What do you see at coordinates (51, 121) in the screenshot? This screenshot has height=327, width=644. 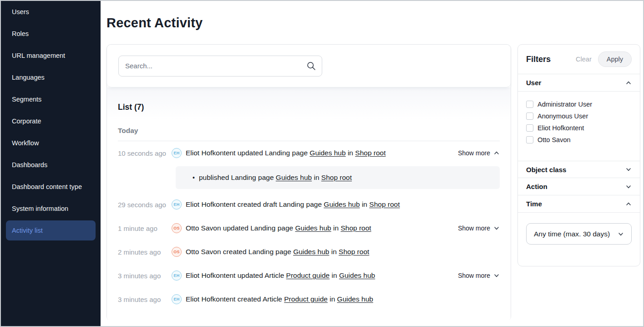 I see `sidebar-item-corporate: Corporate` at bounding box center [51, 121].